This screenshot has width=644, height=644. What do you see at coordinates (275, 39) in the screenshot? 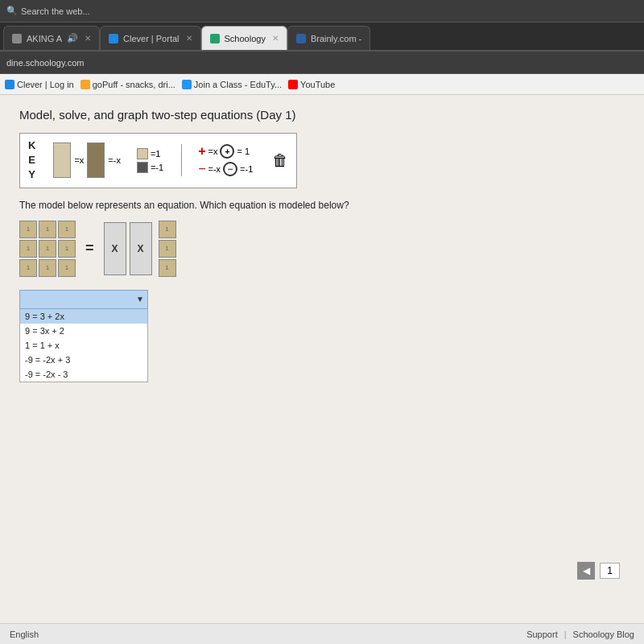
I see `tab-close-schoology: ✕` at bounding box center [275, 39].